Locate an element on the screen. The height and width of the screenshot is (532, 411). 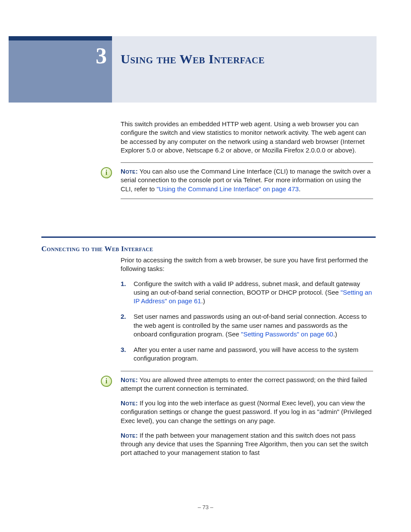
task-number: 2. is located at coordinates (123, 317).